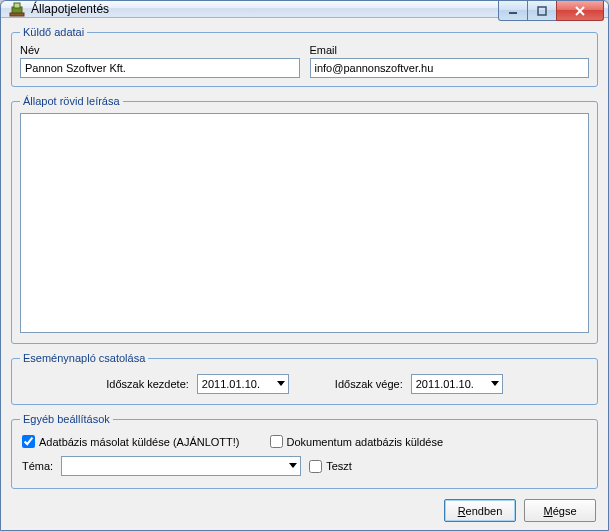  I want to click on eventlog-legend: Eseménynapló csatolása, so click(84, 358).